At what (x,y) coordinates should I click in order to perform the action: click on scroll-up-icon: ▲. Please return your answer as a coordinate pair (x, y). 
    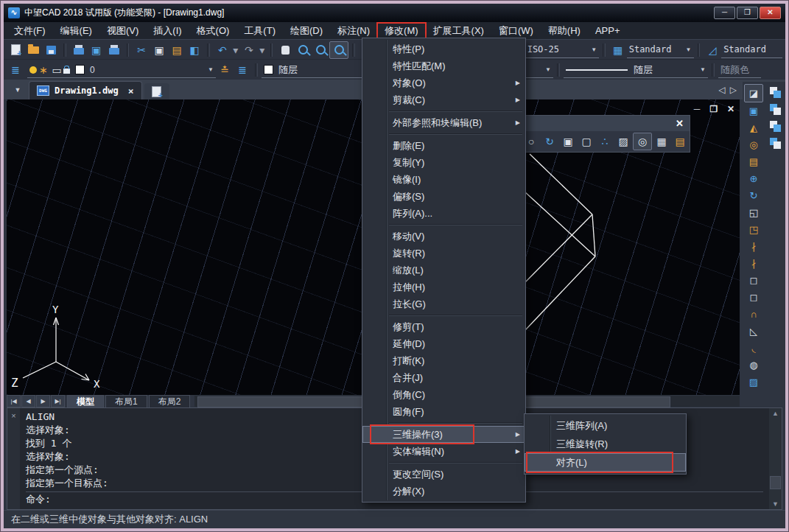
    Looking at the image, I should click on (775, 413).